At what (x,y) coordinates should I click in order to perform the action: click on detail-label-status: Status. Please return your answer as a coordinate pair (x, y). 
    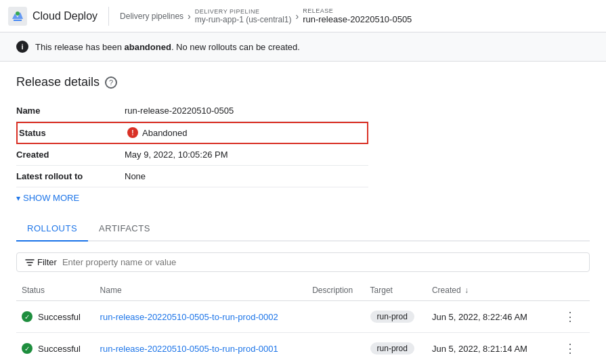
    Looking at the image, I should click on (70, 133).